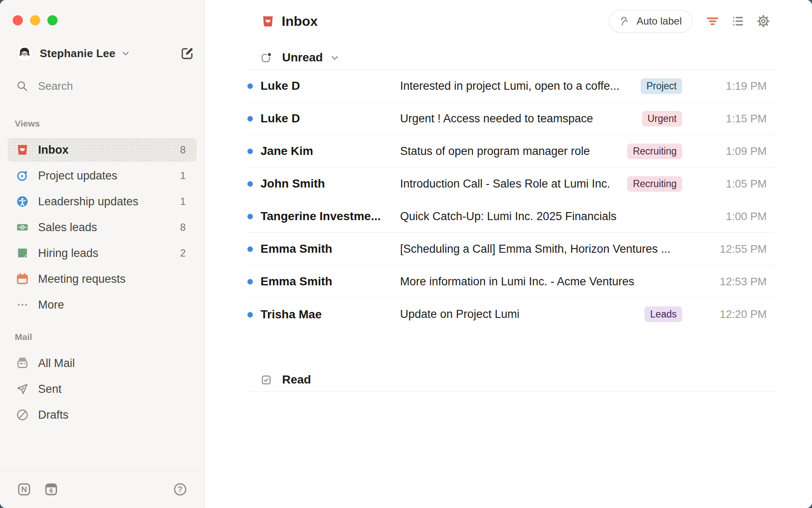 This screenshot has width=812, height=508. Describe the element at coordinates (102, 218) in the screenshot. I see `sidebar-section: Views Inbox 8 Project updates 1 Leadersh…` at that location.